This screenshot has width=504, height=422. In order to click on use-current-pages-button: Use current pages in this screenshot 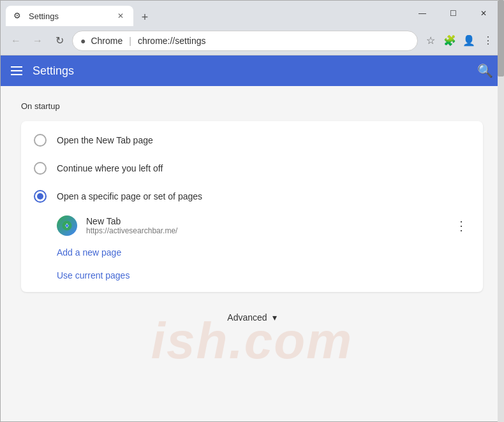, I will do `click(252, 275)`.